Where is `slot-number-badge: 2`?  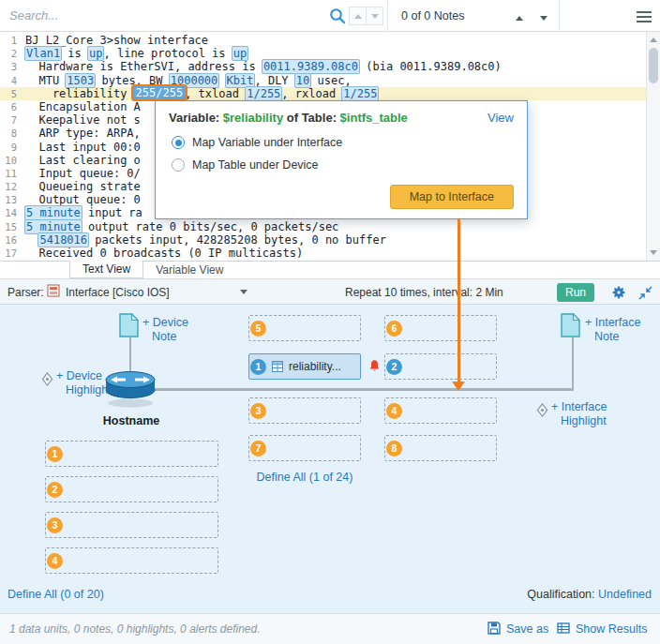 slot-number-badge: 2 is located at coordinates (54, 489).